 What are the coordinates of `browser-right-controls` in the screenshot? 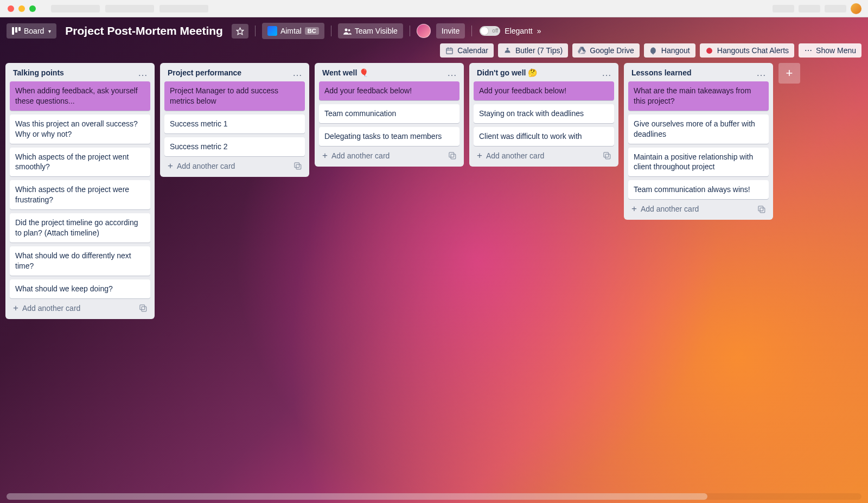 It's located at (817, 9).